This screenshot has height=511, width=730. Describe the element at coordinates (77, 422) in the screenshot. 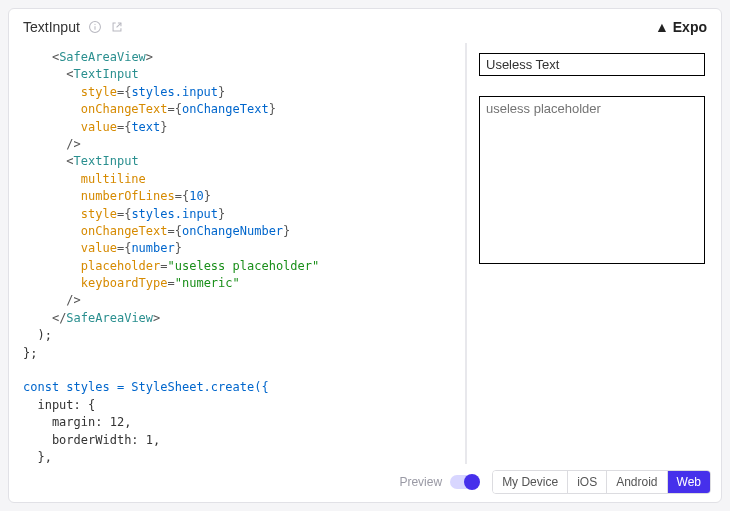

I see `code-line: margin: 12,` at that location.